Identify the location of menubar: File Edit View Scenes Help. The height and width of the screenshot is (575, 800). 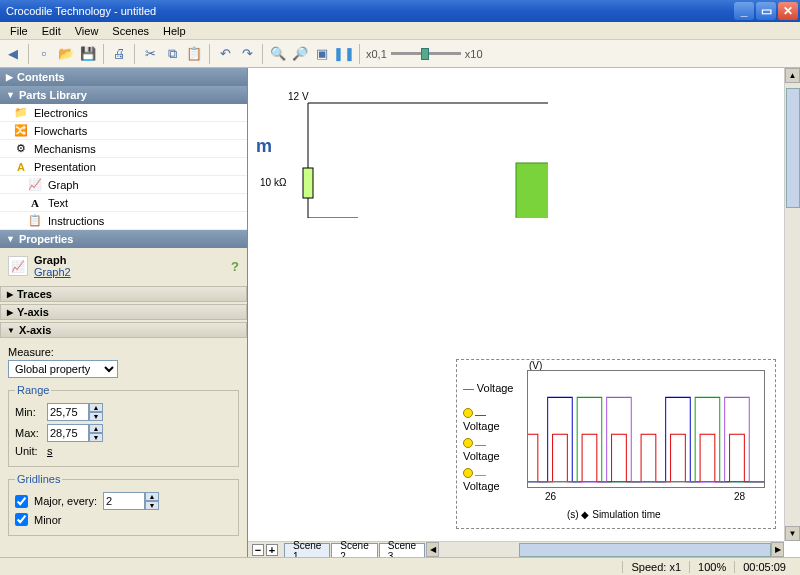
(400, 31).